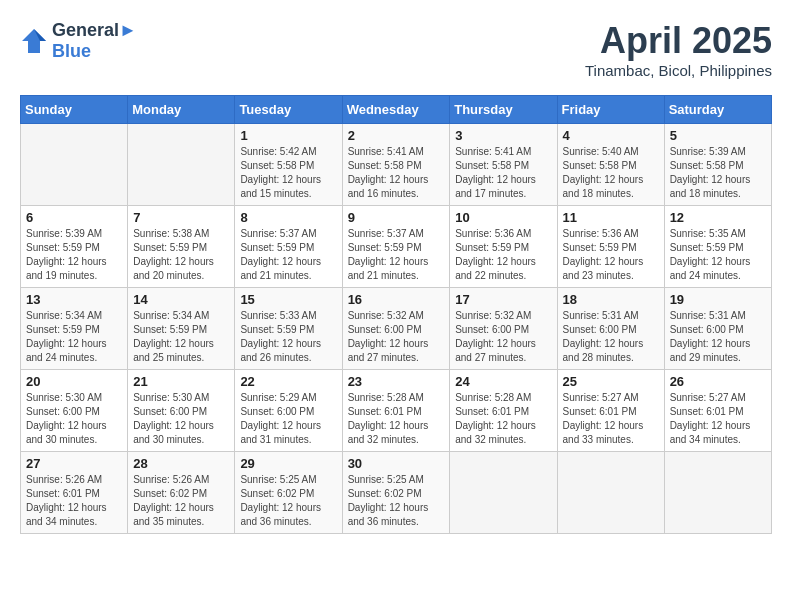  What do you see at coordinates (181, 255) in the screenshot?
I see `day-info: Sunrise: 5:38 AM Sunset: 5:59 PM Dayligh…` at bounding box center [181, 255].